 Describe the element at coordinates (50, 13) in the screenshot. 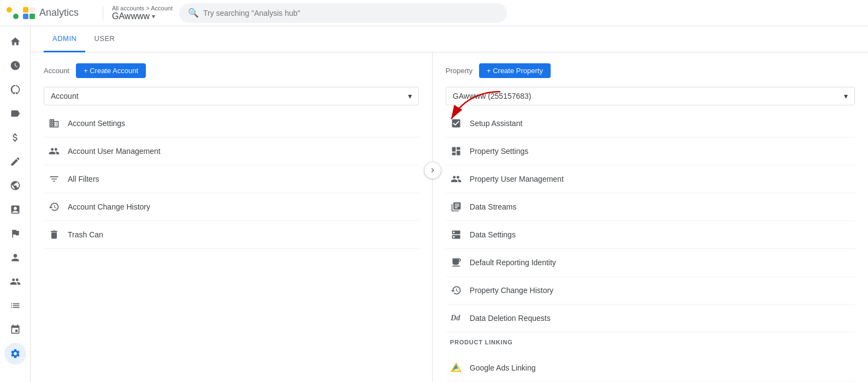

I see `logo-area: Analytics` at that location.